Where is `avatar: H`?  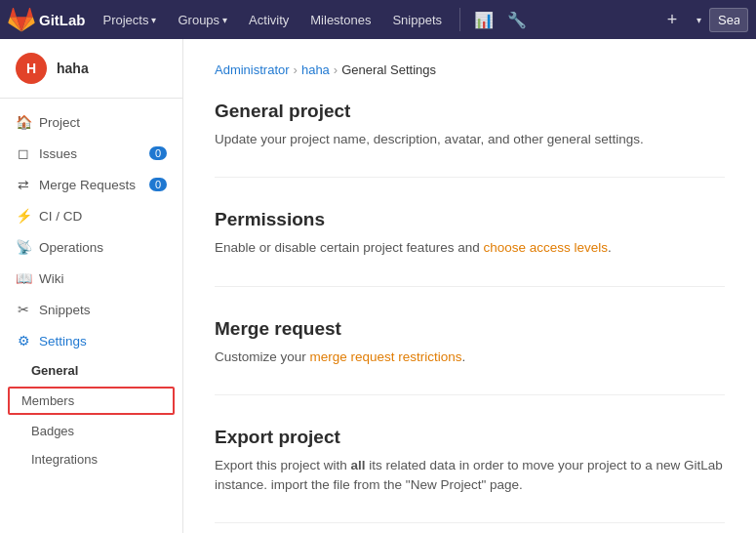 avatar: H is located at coordinates (31, 68).